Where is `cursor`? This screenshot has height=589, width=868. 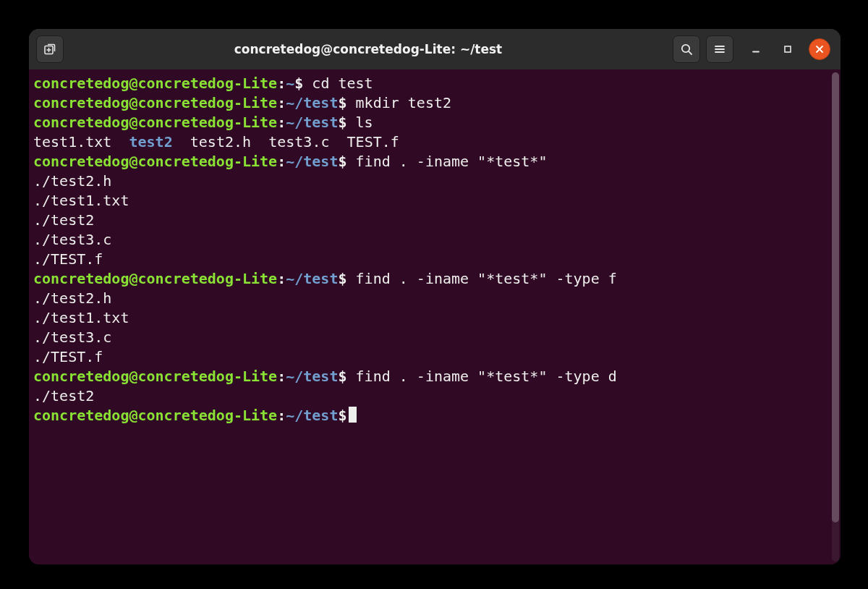
cursor is located at coordinates (353, 415).